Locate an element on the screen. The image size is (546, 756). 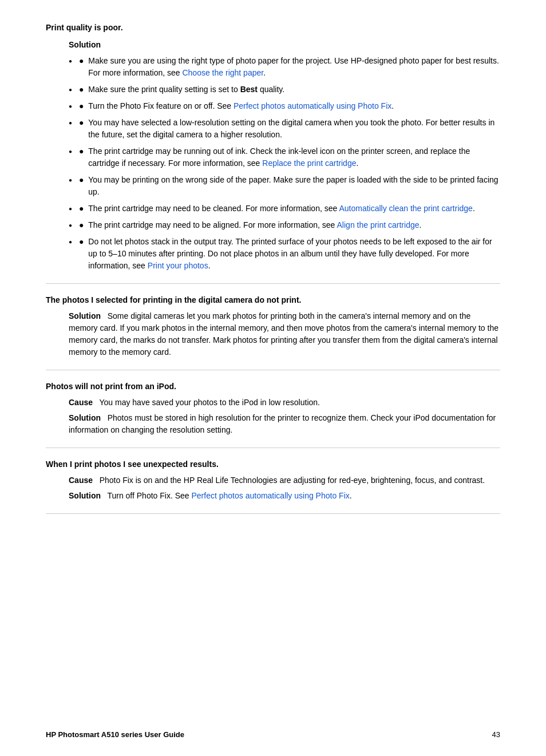
cause-text: You may have saved your photos to the iP… is located at coordinates (209, 402).